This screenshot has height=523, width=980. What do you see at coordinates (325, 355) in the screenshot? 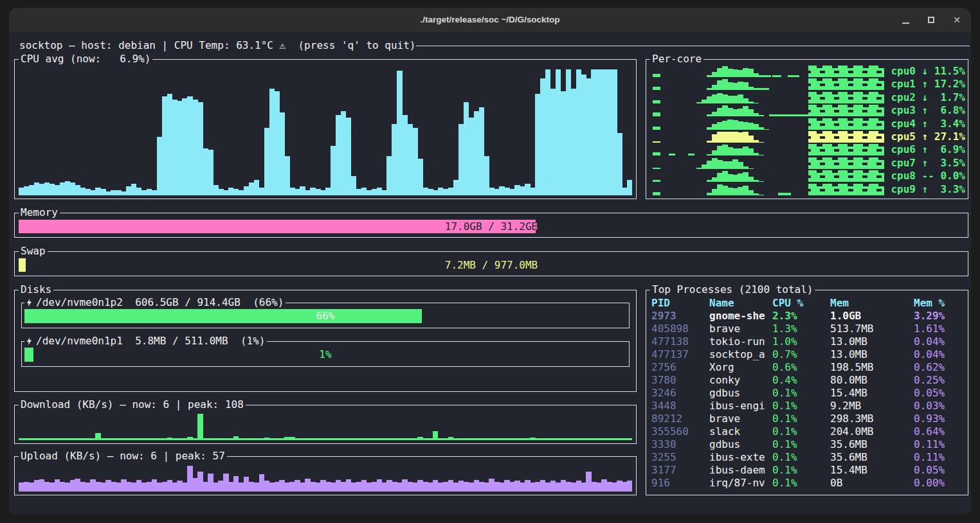
I see `disk-gauge-label: 1%` at bounding box center [325, 355].